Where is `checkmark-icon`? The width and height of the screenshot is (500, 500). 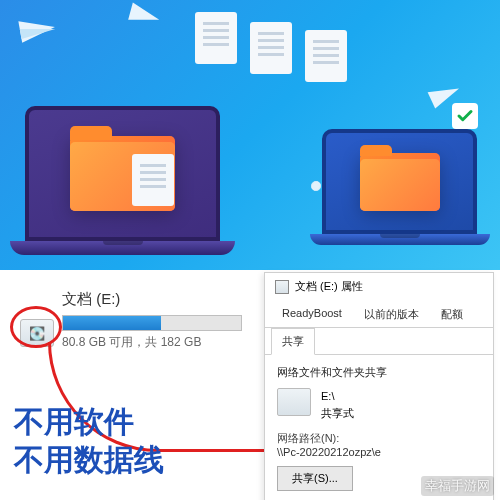
checkmark-icon is located at coordinates (465, 116).